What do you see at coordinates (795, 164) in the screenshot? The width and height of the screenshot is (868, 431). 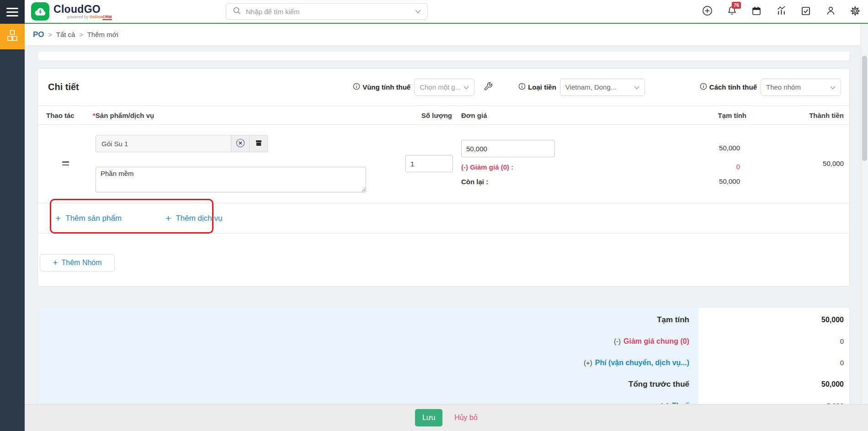 I see `line-total-value: 50,000` at bounding box center [795, 164].